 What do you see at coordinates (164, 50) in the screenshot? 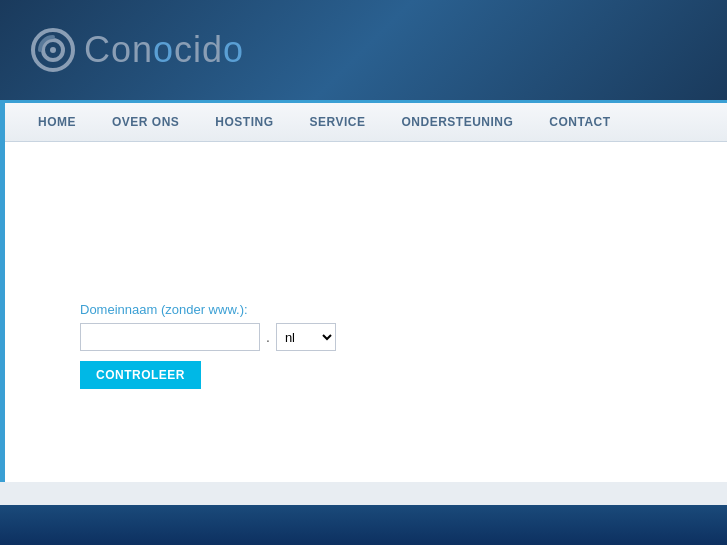
I see `logo-o1: o` at bounding box center [164, 50].